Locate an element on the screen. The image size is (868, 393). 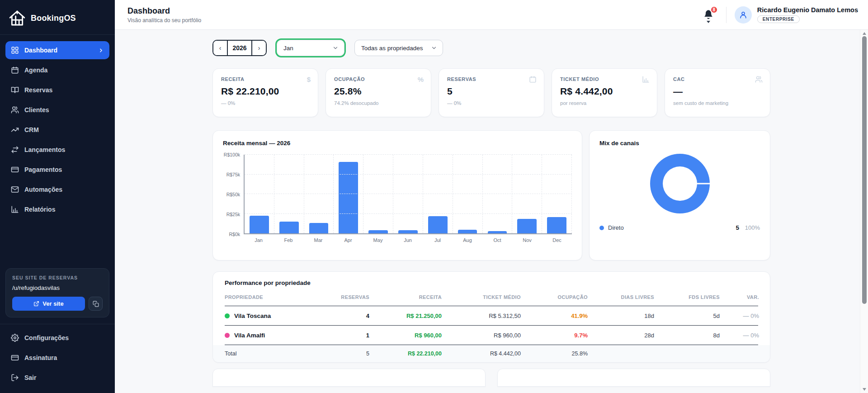
vertical-scrollbar is located at coordinates (864, 212).